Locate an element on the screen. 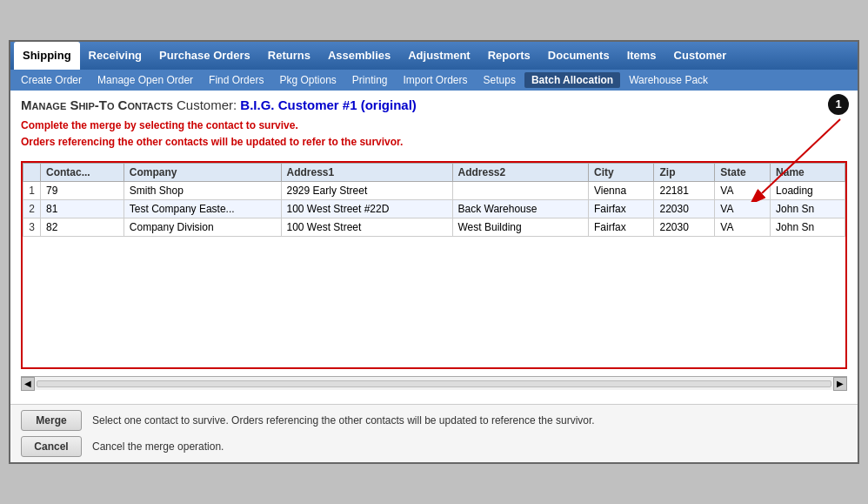 The width and height of the screenshot is (868, 504). col-contact: Contac... is located at coordinates (83, 172).